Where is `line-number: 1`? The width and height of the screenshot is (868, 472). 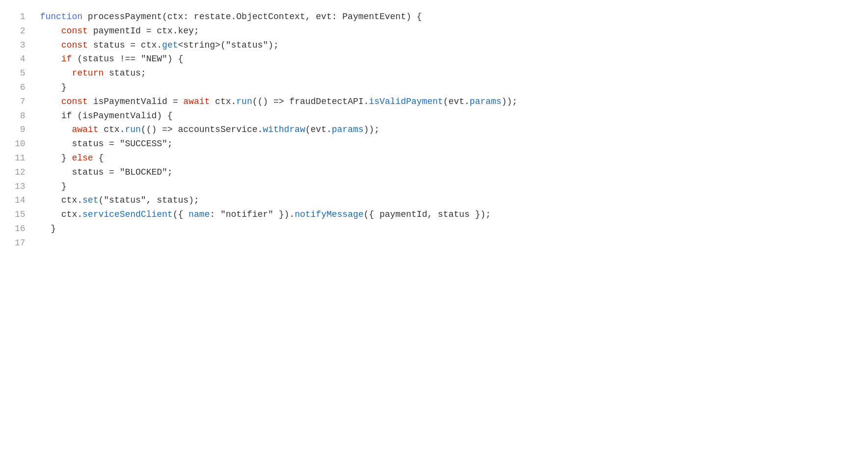 line-number: 1 is located at coordinates (20, 17).